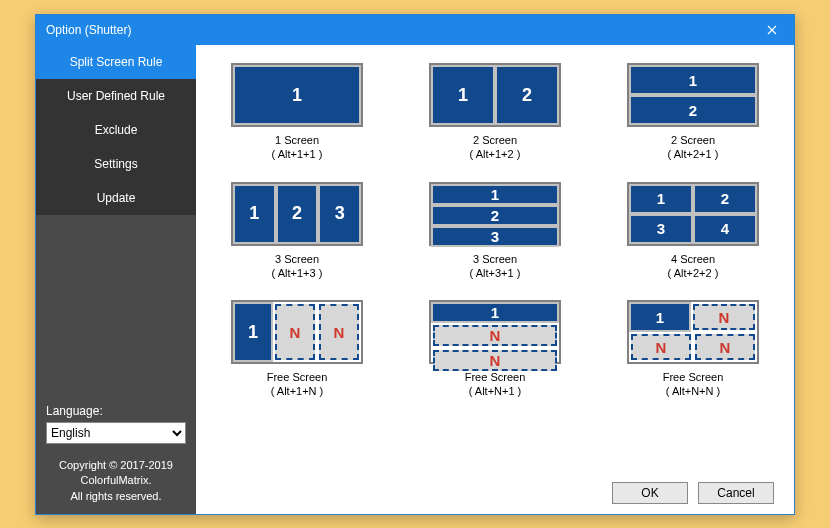 The height and width of the screenshot is (528, 830). What do you see at coordinates (297, 112) in the screenshot?
I see `rule-cell-1screen: 1 1 Screen ( Alt+1+1 )` at bounding box center [297, 112].